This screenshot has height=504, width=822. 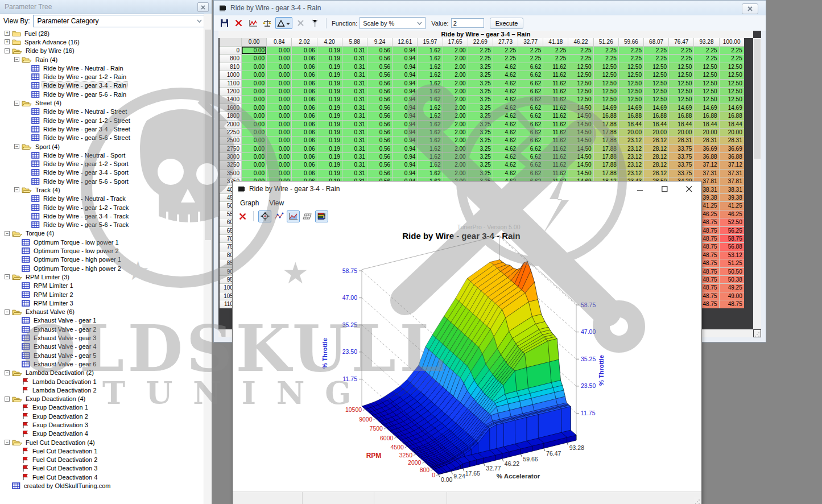 What do you see at coordinates (102, 373) in the screenshot?
I see `tree-item: −Lambda Deactivation (2)` at bounding box center [102, 373].